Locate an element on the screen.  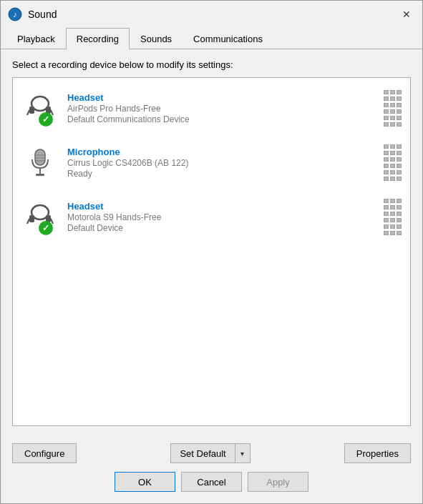
ok-button: OK is located at coordinates (145, 482).